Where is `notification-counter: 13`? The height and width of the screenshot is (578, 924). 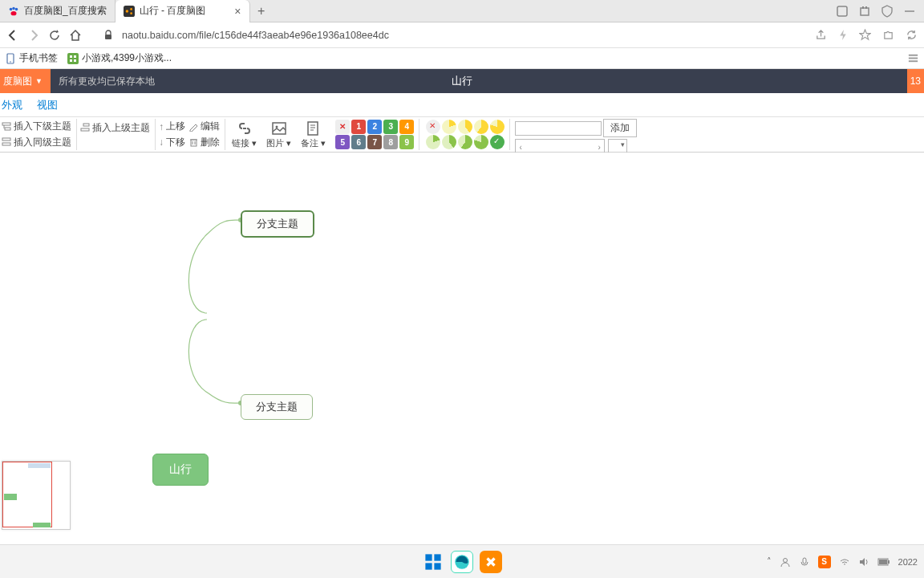 notification-counter: 13 is located at coordinates (916, 81).